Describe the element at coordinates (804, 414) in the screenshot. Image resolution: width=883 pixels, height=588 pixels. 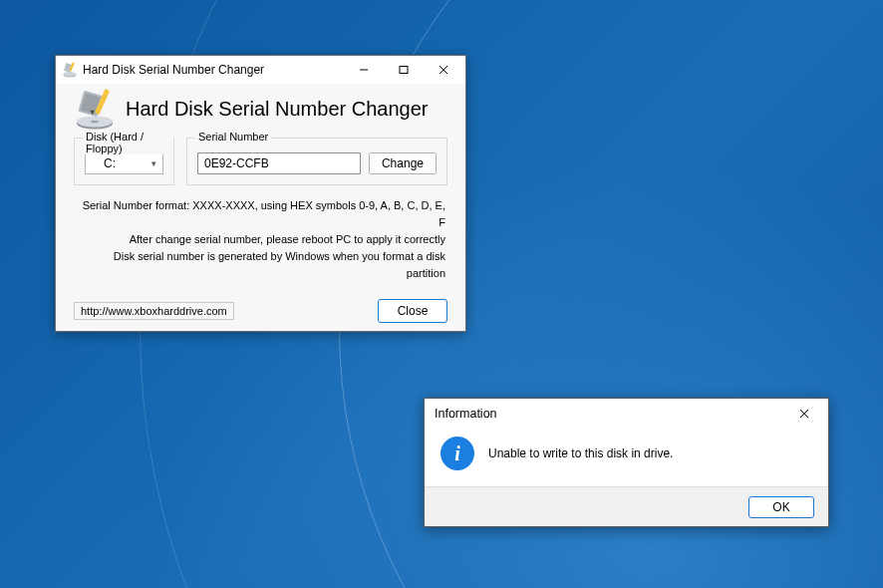
I see `dialog-close-button` at that location.